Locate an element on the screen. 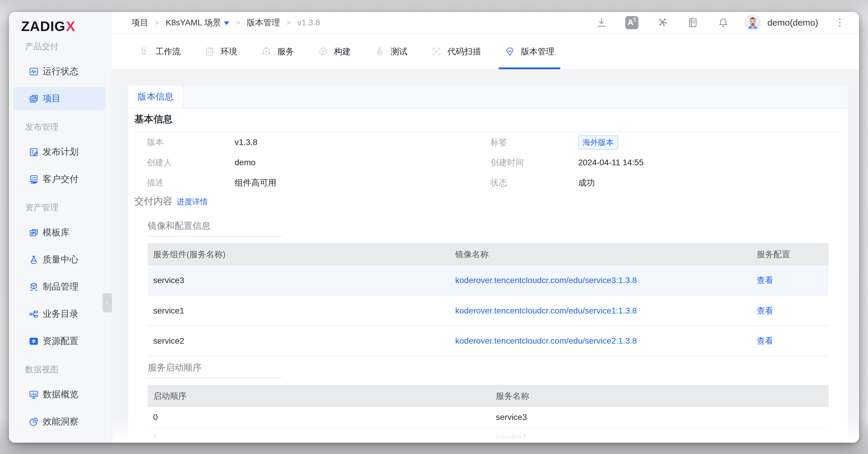  brand-accent: X is located at coordinates (71, 26).